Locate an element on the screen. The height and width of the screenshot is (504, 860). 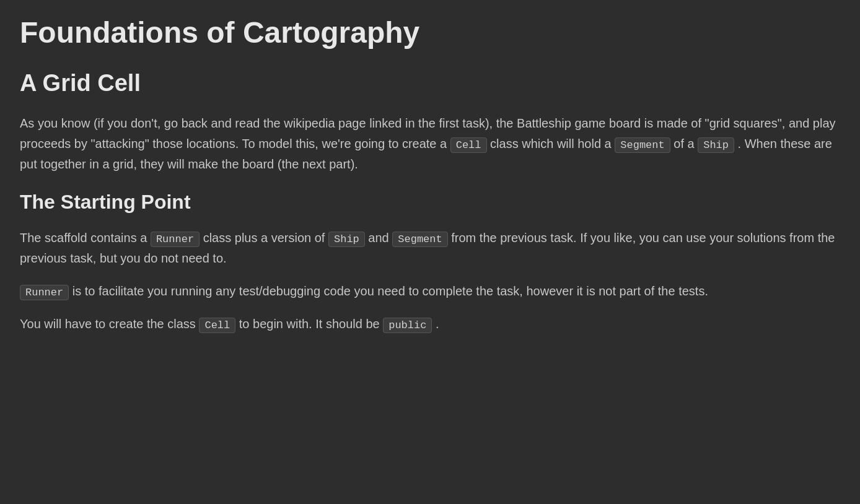
section1-title: A Grid Cell is located at coordinates (430, 83).